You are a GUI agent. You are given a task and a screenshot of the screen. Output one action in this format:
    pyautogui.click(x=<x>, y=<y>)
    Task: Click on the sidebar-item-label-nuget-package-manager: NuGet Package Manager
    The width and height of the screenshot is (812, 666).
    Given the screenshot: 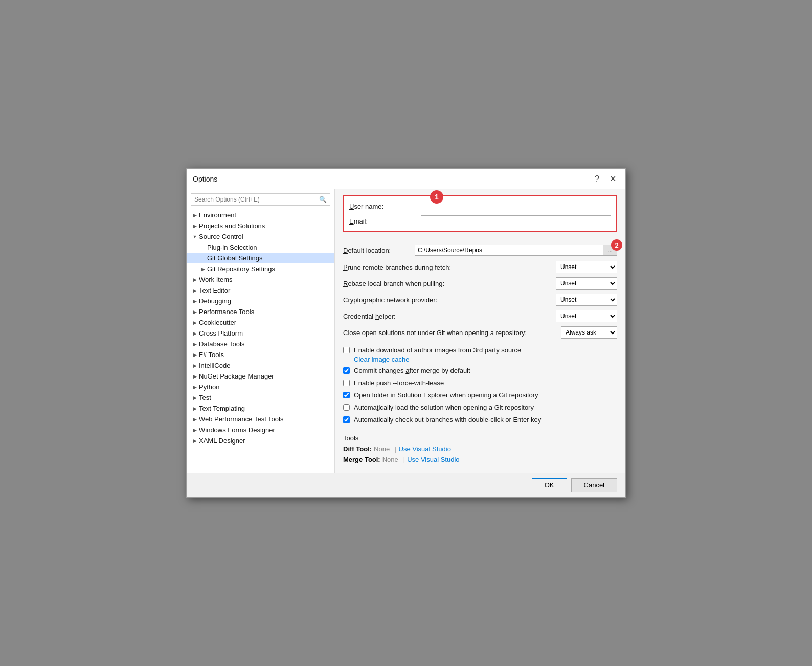 What is the action you would take?
    pyautogui.click(x=265, y=376)
    